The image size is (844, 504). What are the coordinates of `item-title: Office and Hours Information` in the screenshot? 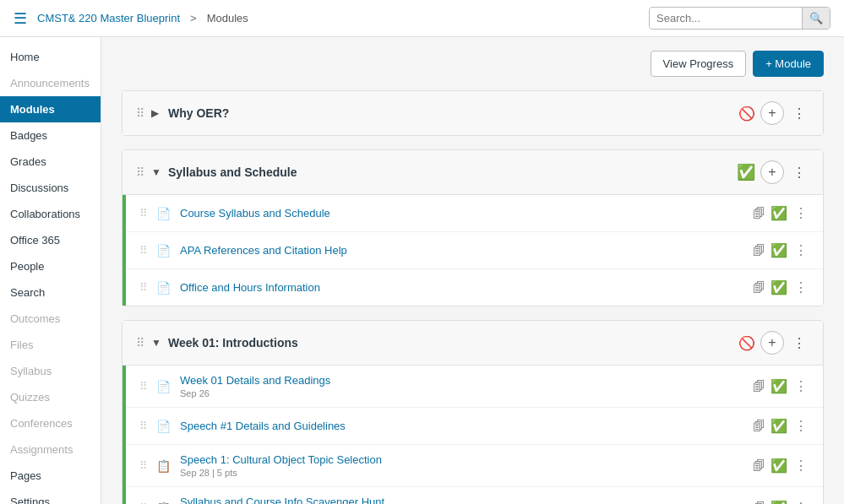 It's located at (466, 287).